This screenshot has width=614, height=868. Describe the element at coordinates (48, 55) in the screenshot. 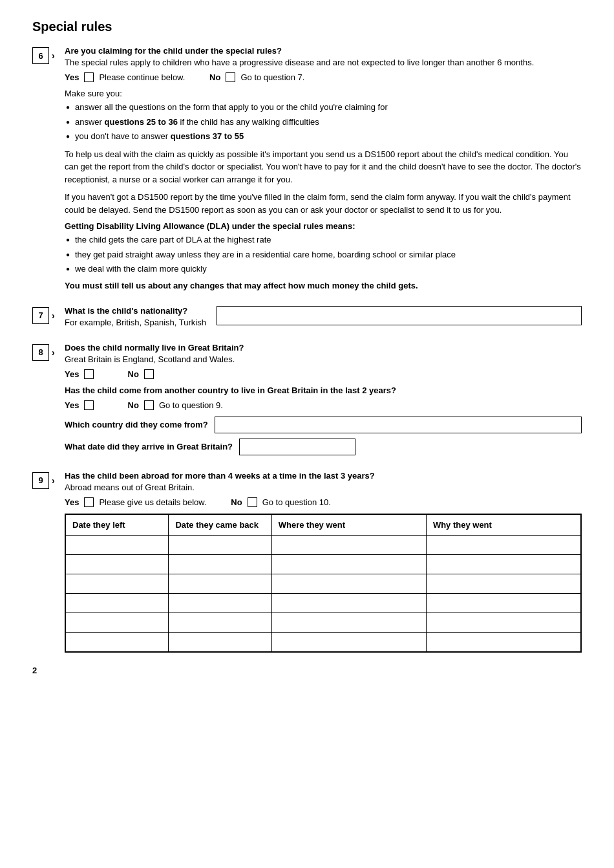

I see `question-6-number: 6 ›` at that location.